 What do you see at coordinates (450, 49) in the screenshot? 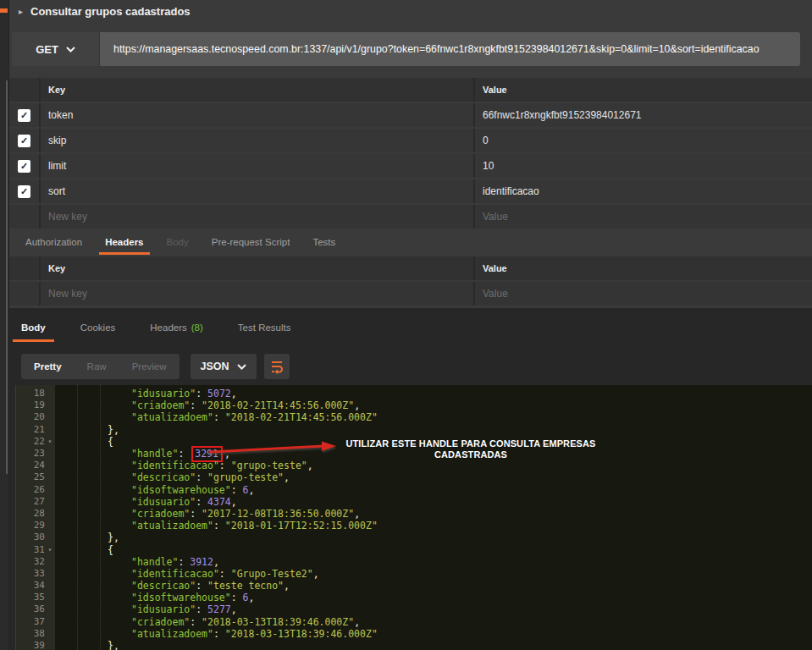
I see `url-input` at bounding box center [450, 49].